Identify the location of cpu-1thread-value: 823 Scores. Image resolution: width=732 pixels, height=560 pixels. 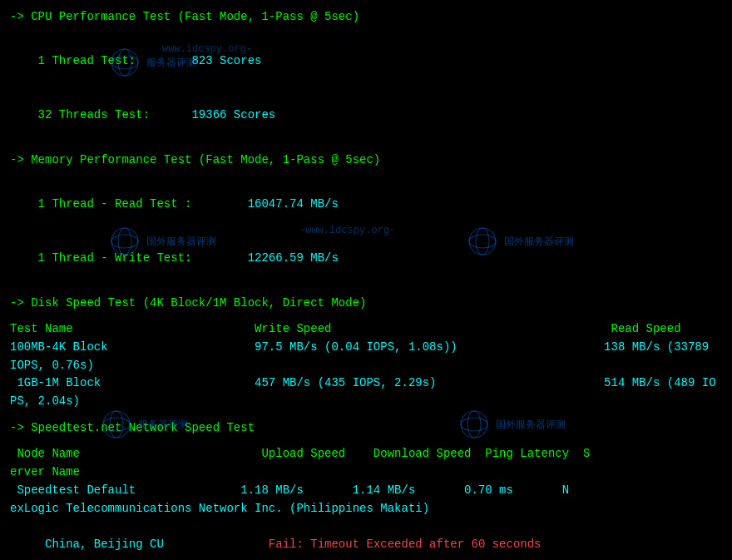
(226, 61).